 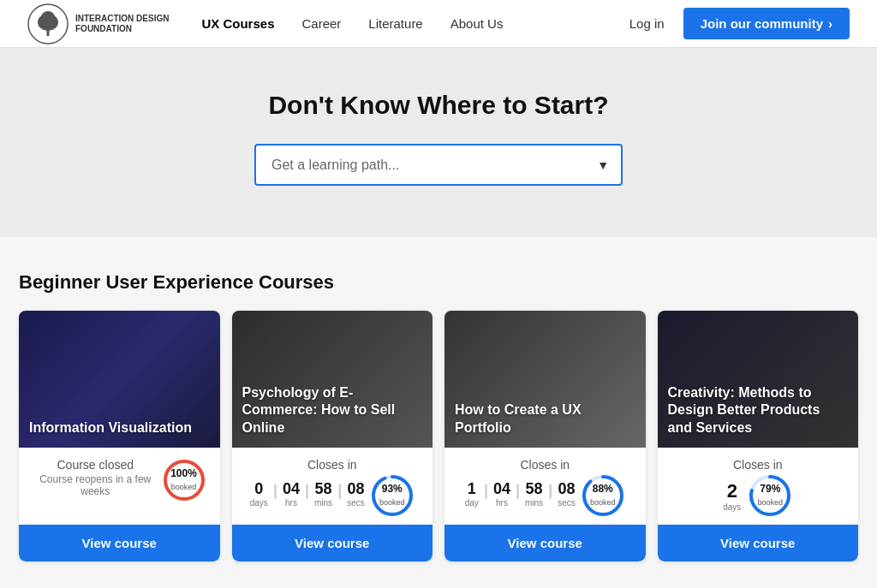 I want to click on card-image-4: Creativity: Methods to Design Better Pro…, so click(x=759, y=379).